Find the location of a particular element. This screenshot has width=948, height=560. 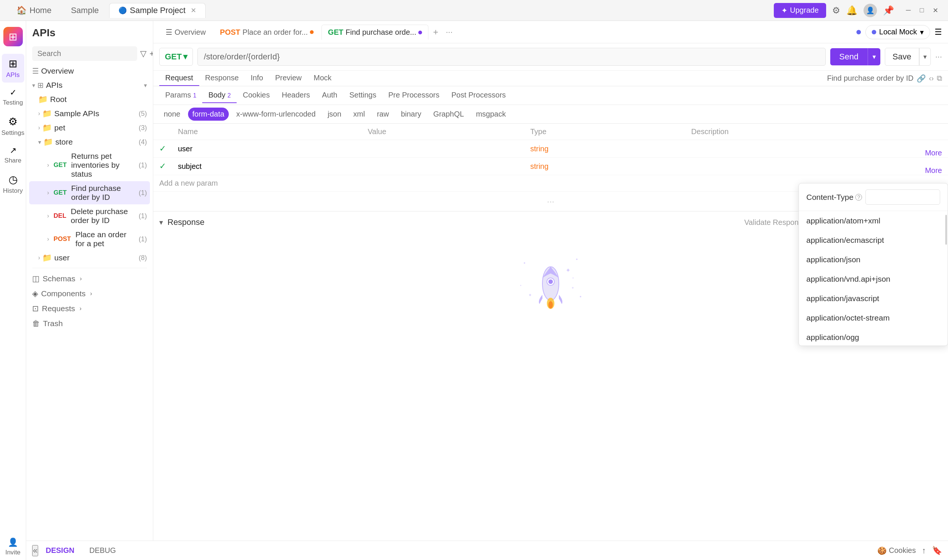

req-tab-response: Response is located at coordinates (222, 78).